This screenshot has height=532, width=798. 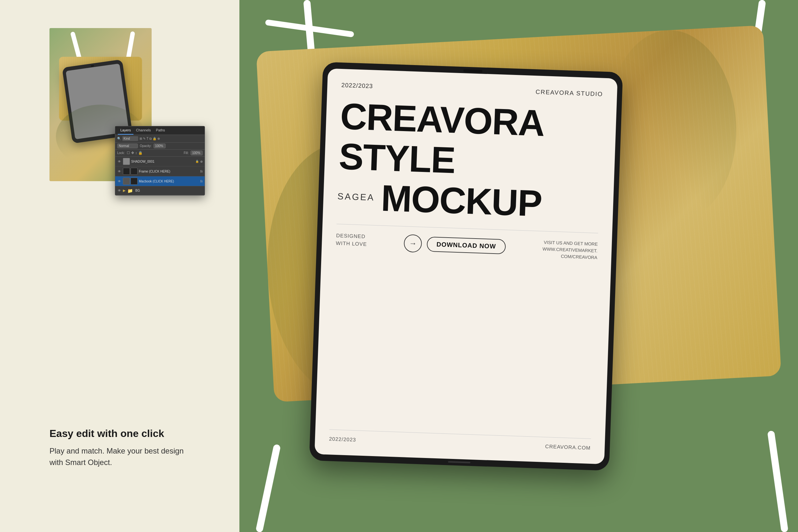 What do you see at coordinates (467, 229) in the screenshot?
I see `screen-divider` at bounding box center [467, 229].